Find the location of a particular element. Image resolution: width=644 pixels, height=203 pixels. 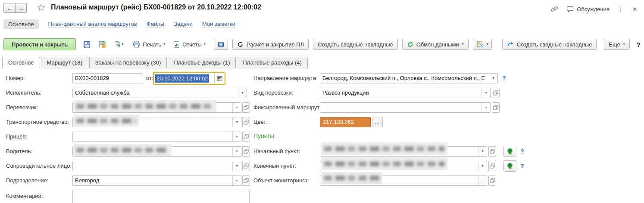

list-icon is located at coordinates (221, 45).